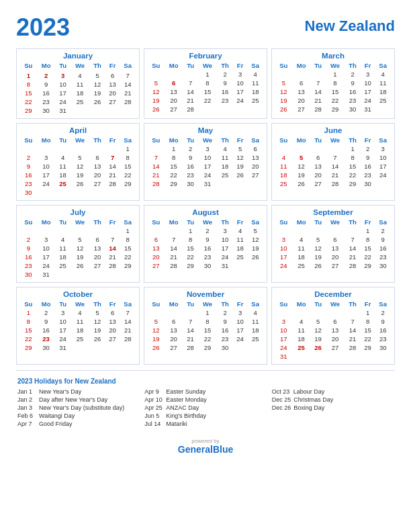 The width and height of the screenshot is (411, 532). I want to click on month-name: February, so click(205, 56).